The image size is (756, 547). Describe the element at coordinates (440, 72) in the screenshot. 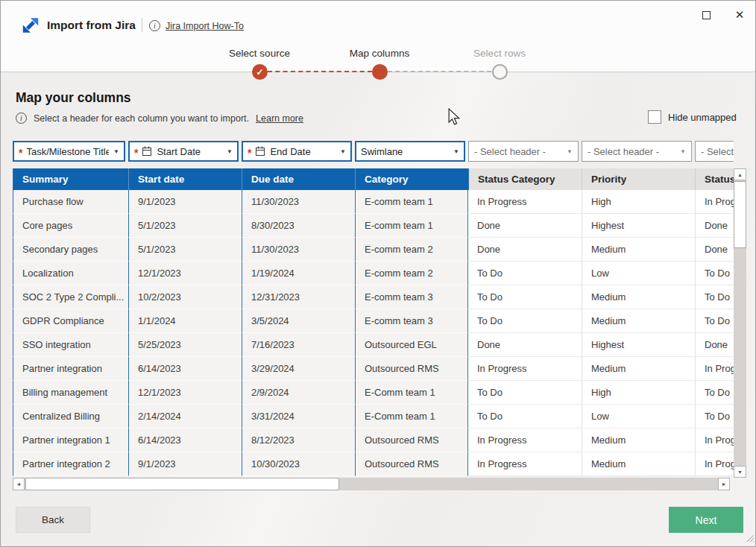

I see `stepper-connector-upcoming` at that location.